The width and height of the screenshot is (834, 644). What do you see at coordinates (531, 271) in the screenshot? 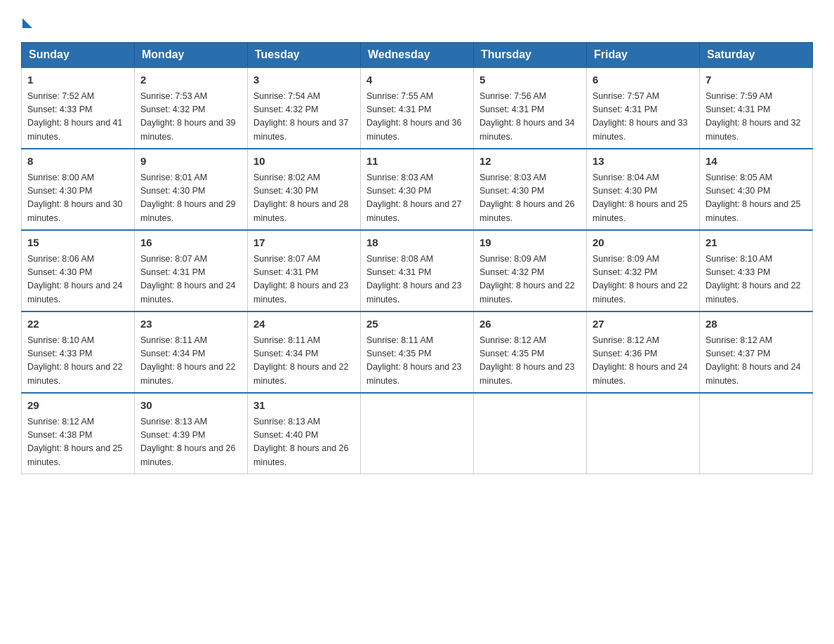
I see `calendar-cell: 19Sunrise: 8:09 AMSunset: 4:32 PMDayligh…` at bounding box center [531, 271].